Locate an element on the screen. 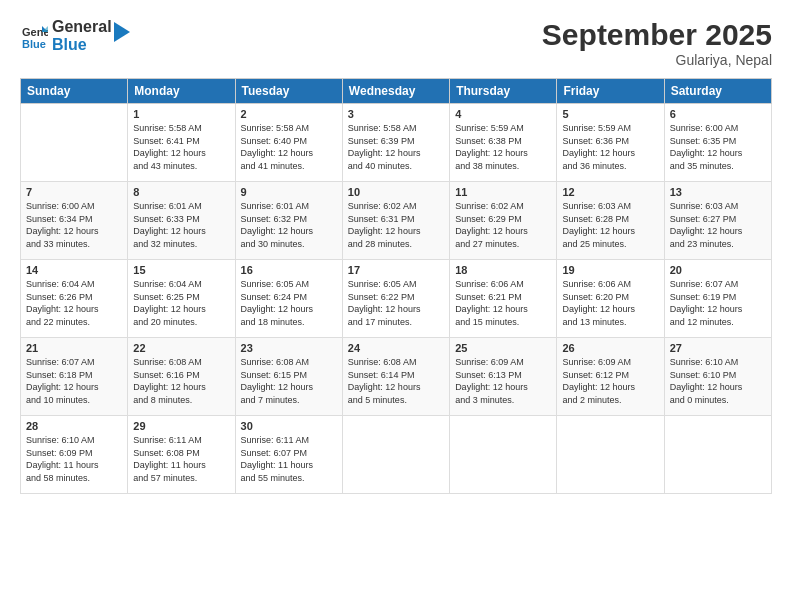 This screenshot has height=612, width=792. day-number: 19 is located at coordinates (610, 270).